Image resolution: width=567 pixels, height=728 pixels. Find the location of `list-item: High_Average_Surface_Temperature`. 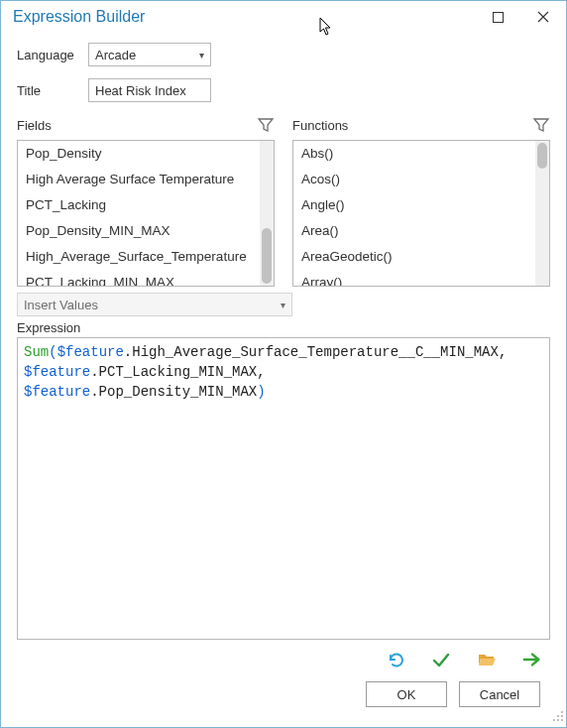

list-item: High_Average_Surface_Temperature is located at coordinates (139, 257).